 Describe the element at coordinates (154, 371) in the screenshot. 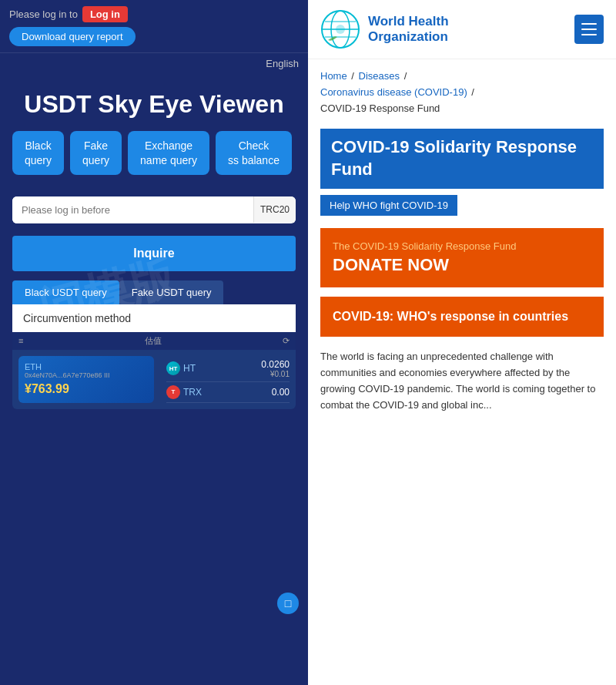

I see `bottom-widget: ≡ 估值 ⟳ ETH 0x4eN70A...6A7e770e86 III ¥76…` at that location.